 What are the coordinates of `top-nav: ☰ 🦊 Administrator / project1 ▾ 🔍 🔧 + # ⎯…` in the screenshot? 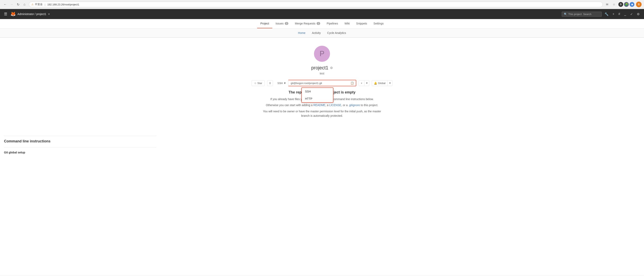 It's located at (322, 14).